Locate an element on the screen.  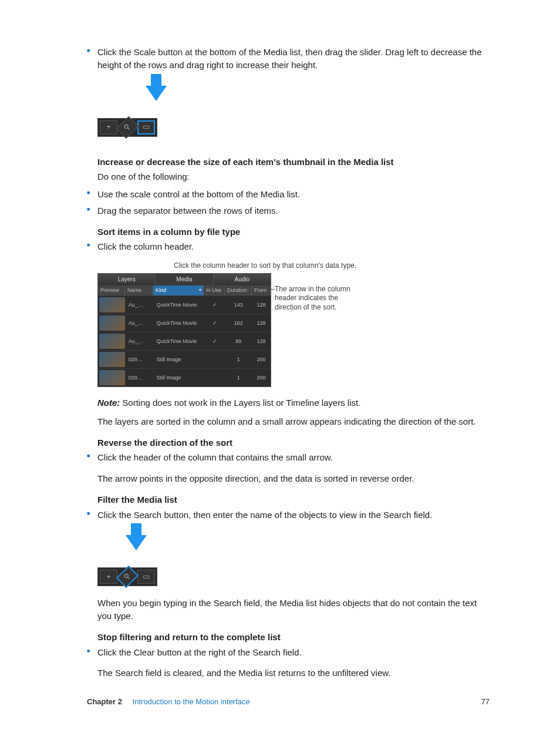
figure-toolbar-search: + ⚲ ▭ is located at coordinates (127, 560).